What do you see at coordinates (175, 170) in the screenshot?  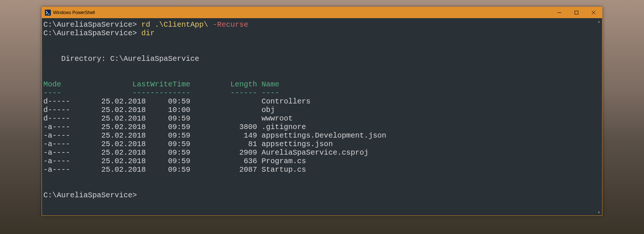 I see `listing-row: -a---- 25.02.2018 09:59 2087 Startup.cs` at bounding box center [175, 170].